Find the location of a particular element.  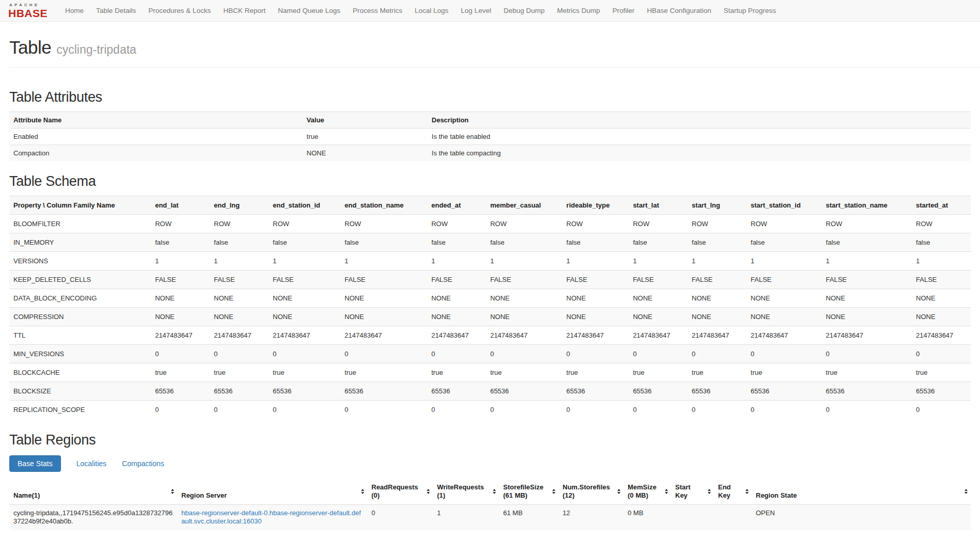

attribute-row: CompactionNONEIs the table compacting is located at coordinates (490, 153).